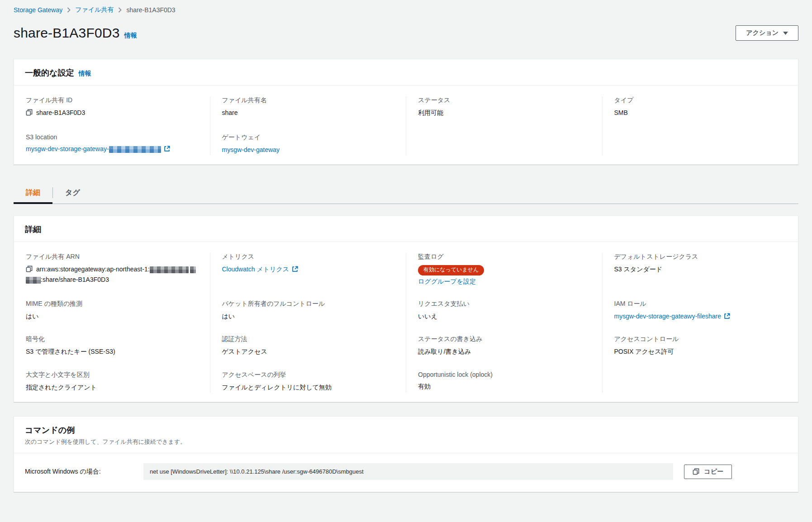  I want to click on field: S3 locationmysgw-dev-storage-gateway-, so click(112, 144).